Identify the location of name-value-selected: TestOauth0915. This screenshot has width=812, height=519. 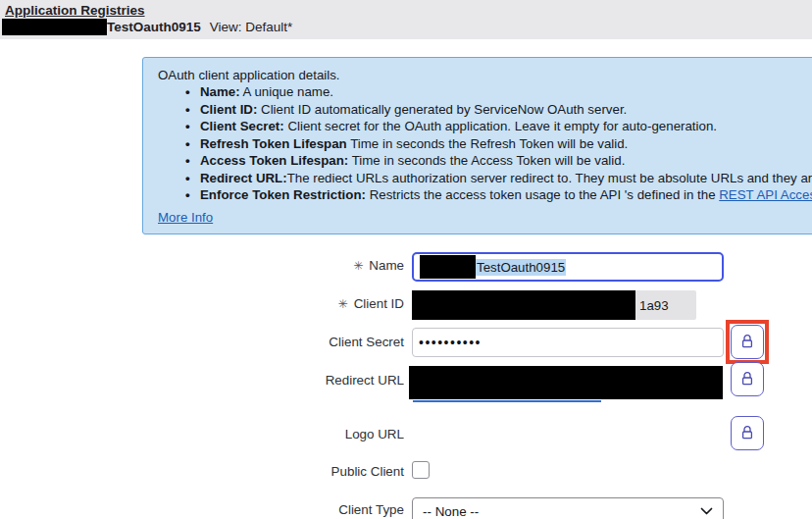
(521, 267).